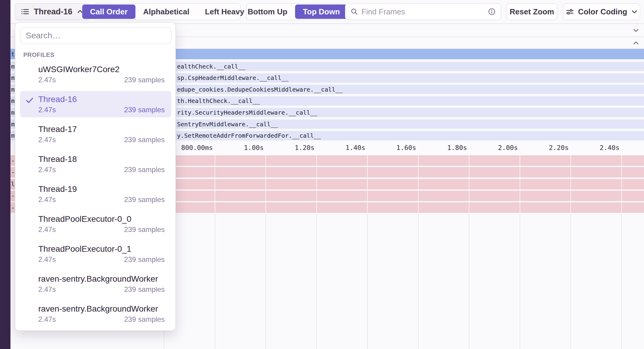 The image size is (644, 349). What do you see at coordinates (590, 148) in the screenshot?
I see `axis-tick-label: 2.40s` at bounding box center [590, 148].